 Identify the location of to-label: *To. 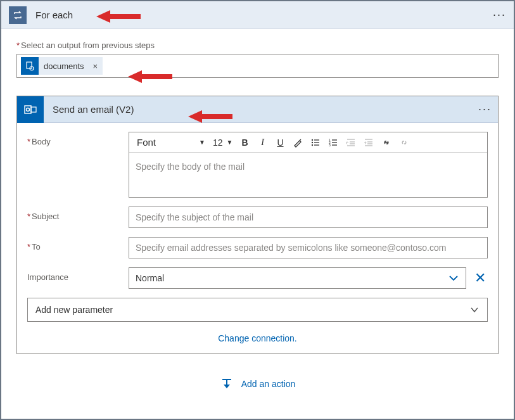
(78, 245).